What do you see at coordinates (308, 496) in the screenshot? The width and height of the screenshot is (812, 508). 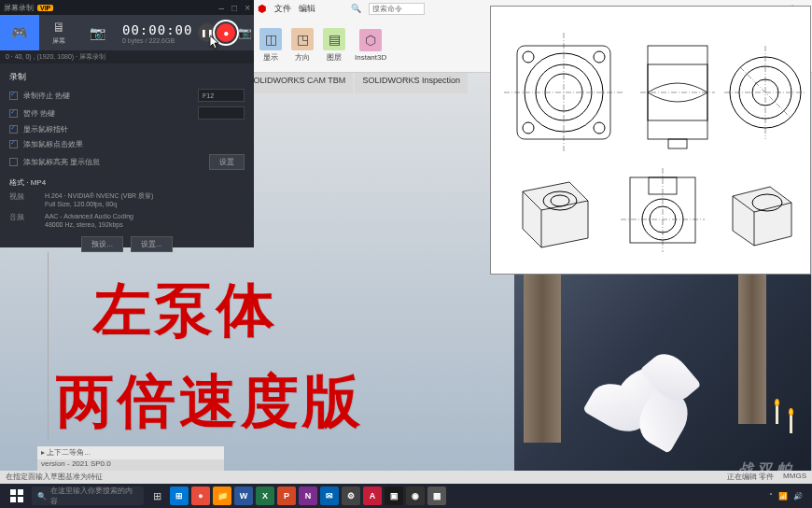 I see `taskbar-apps: ⊞●📁WXPN✉⚙A▣◉▦` at bounding box center [308, 496].